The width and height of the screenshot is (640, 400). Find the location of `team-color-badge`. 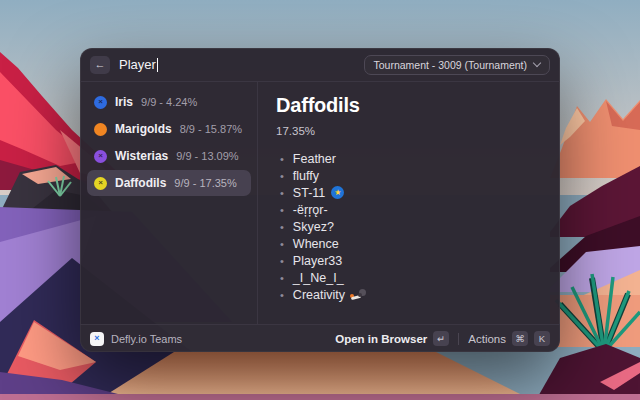

team-color-badge is located at coordinates (100, 130).